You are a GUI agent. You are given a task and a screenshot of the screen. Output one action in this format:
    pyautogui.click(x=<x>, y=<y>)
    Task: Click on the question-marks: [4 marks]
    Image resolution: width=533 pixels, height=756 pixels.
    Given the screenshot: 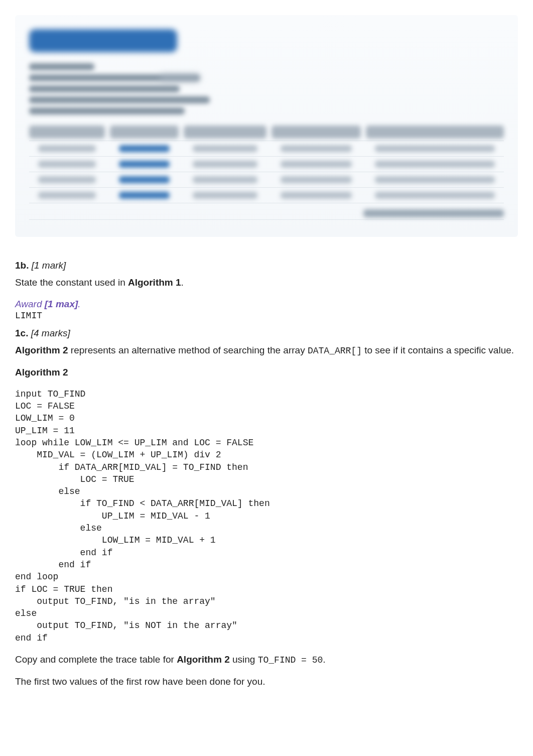 What is the action you would take?
    pyautogui.click(x=51, y=333)
    